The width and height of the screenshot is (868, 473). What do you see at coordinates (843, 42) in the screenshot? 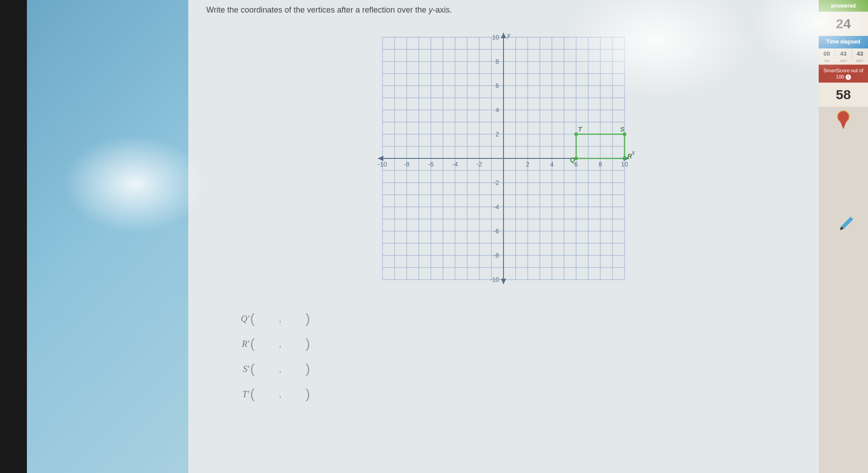
I see `time-elapsed-label: Time elapsed` at bounding box center [843, 42].